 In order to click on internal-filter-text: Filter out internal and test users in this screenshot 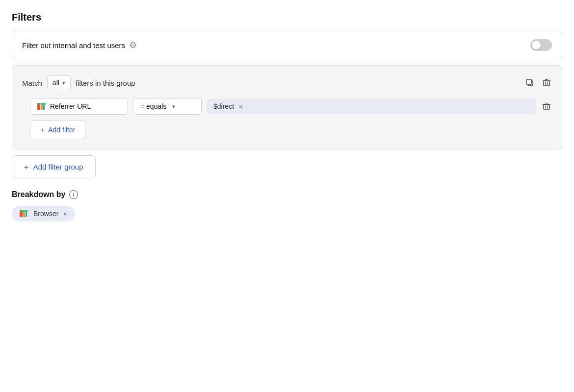, I will do `click(74, 45)`.